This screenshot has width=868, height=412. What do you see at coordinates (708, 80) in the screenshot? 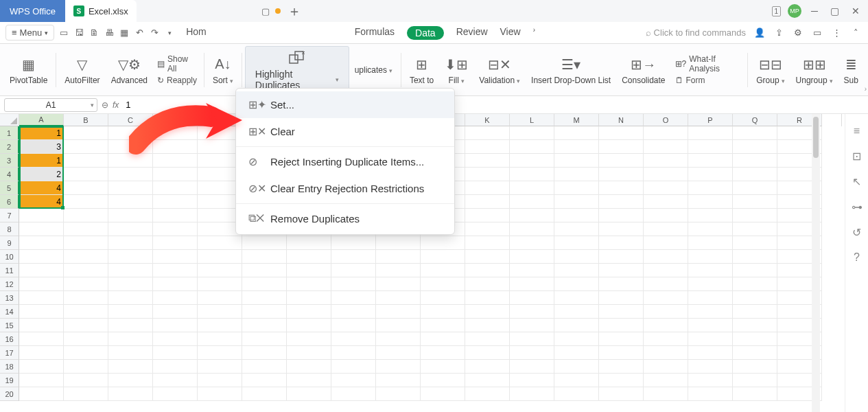
I see `form-button: 🗒Form` at bounding box center [708, 80].